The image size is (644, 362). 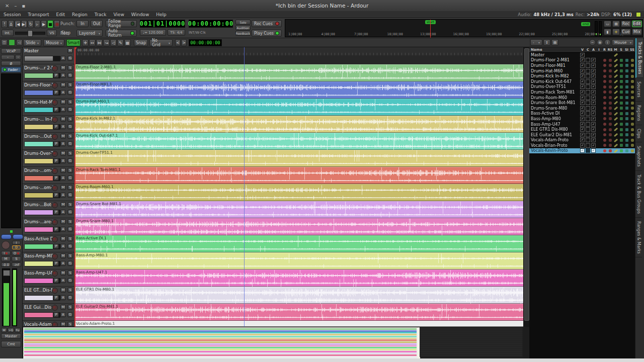 I want to click on list-column-ss: SS, so click(x=632, y=50).